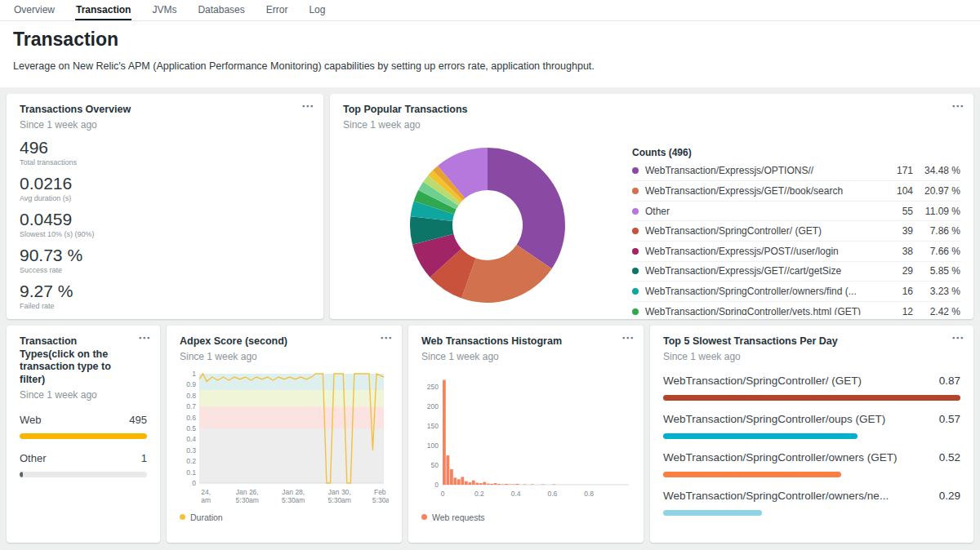 The width and height of the screenshot is (980, 550). Describe the element at coordinates (164, 11) in the screenshot. I see `tab-jvms: JVMs` at that location.